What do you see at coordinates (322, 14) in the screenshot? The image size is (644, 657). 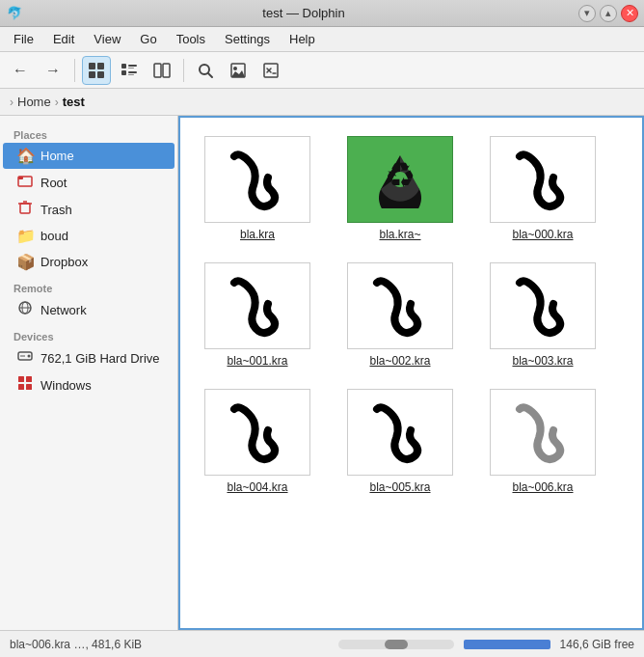 I see `titlebar: 🐬 test — Dolphin ▾ ▴ ✕` at bounding box center [322, 14].